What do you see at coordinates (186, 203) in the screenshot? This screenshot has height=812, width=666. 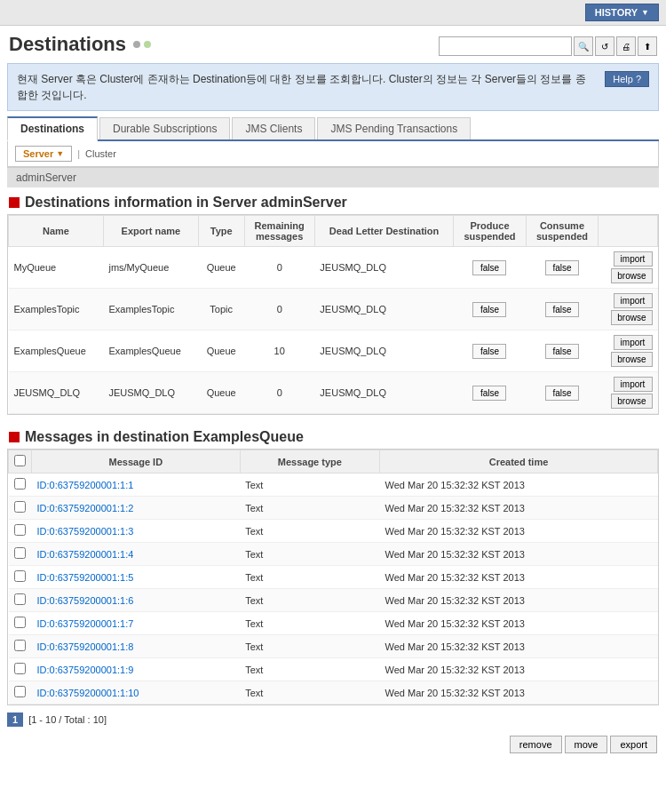 I see `destinations-section-title: Destinations information in Server admin…` at bounding box center [186, 203].